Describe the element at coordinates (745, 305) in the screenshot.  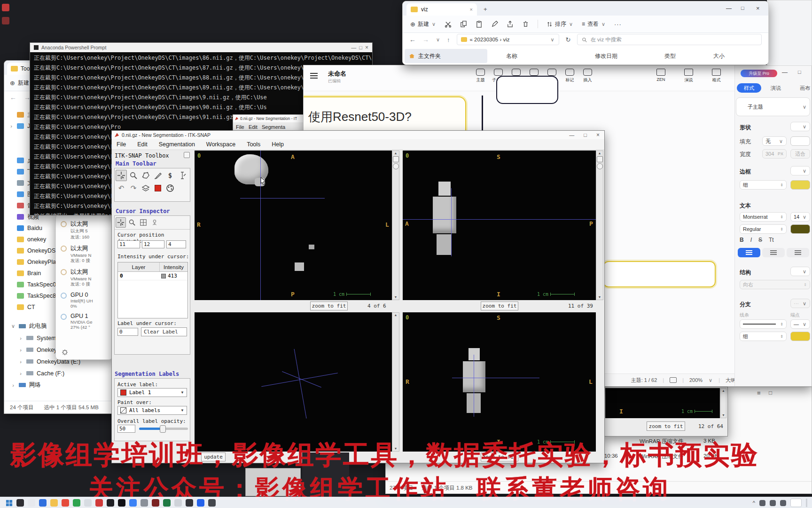
I see `section-branch: 分支` at that location.